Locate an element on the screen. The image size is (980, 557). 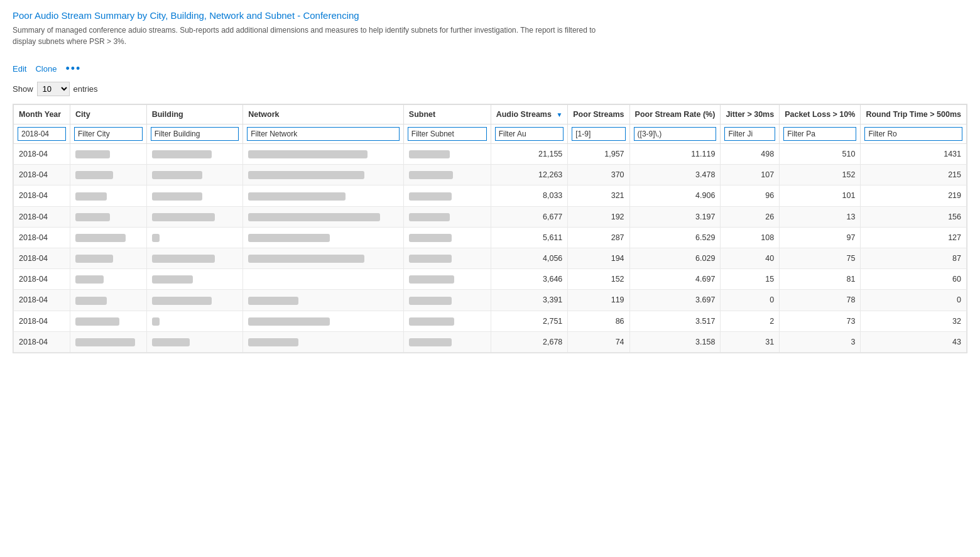
cell-jitter: 26 is located at coordinates (750, 216).